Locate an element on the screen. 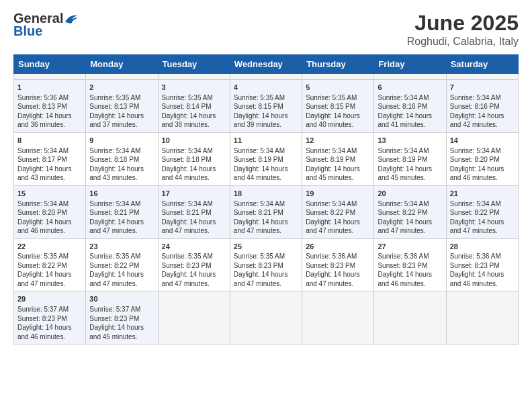 Image resolution: width=532 pixels, height=411 pixels. day-number: 5 is located at coordinates (338, 87).